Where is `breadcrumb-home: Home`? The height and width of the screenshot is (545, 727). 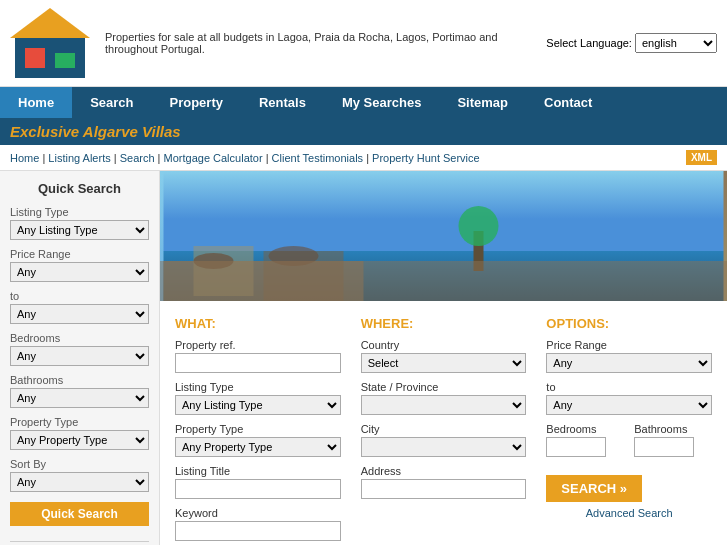 breadcrumb-home: Home is located at coordinates (24, 158).